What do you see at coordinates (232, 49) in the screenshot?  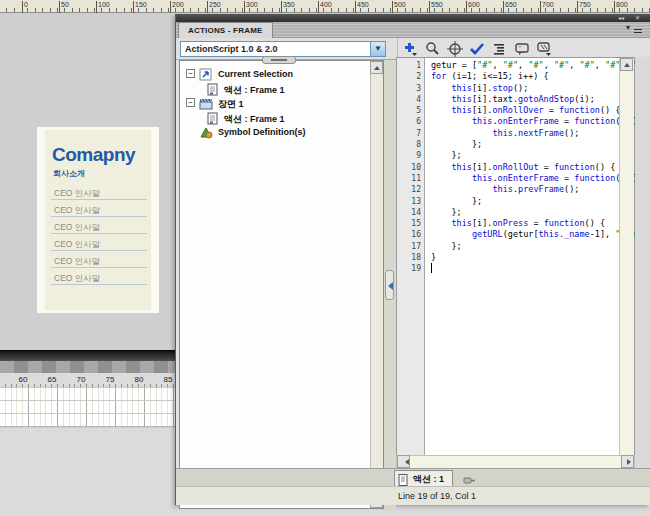 I see `dropdown-value: ActionScript 1.0 & 2.0` at bounding box center [232, 49].